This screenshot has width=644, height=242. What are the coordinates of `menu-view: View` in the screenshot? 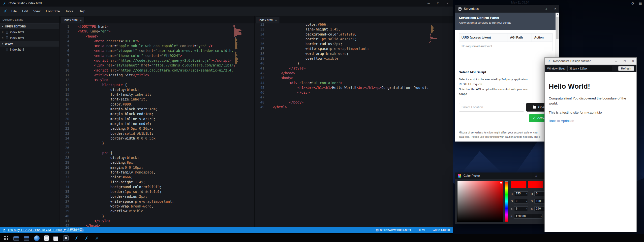 It's located at (37, 11).